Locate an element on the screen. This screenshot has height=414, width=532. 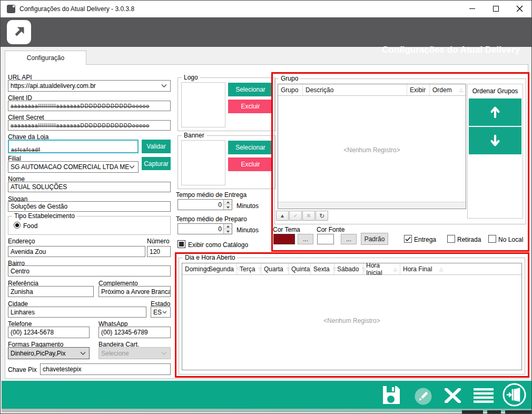
tempo-preparo-label: Tempo médio de Preparo is located at coordinates (212, 219).